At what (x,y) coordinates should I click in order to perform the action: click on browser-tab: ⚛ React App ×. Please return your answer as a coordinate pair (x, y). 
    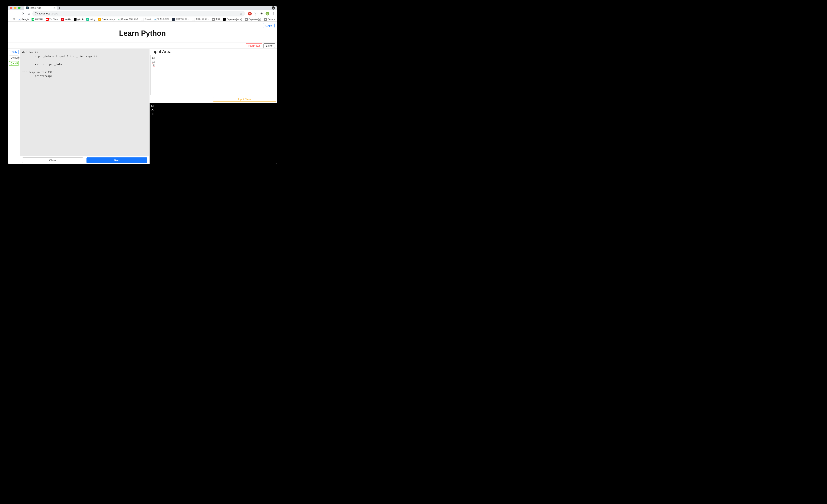
    Looking at the image, I should click on (40, 8).